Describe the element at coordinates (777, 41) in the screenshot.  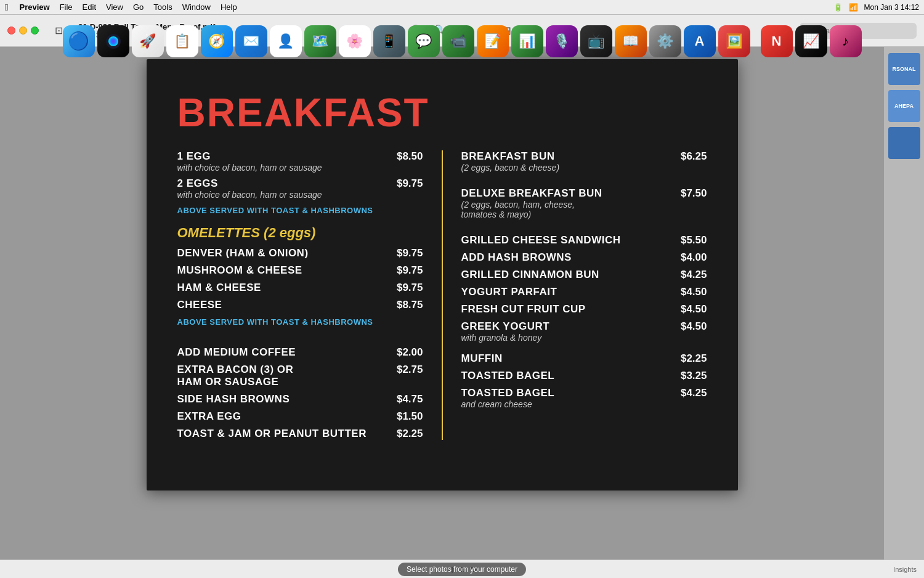
I see `dock-news: N` at that location.